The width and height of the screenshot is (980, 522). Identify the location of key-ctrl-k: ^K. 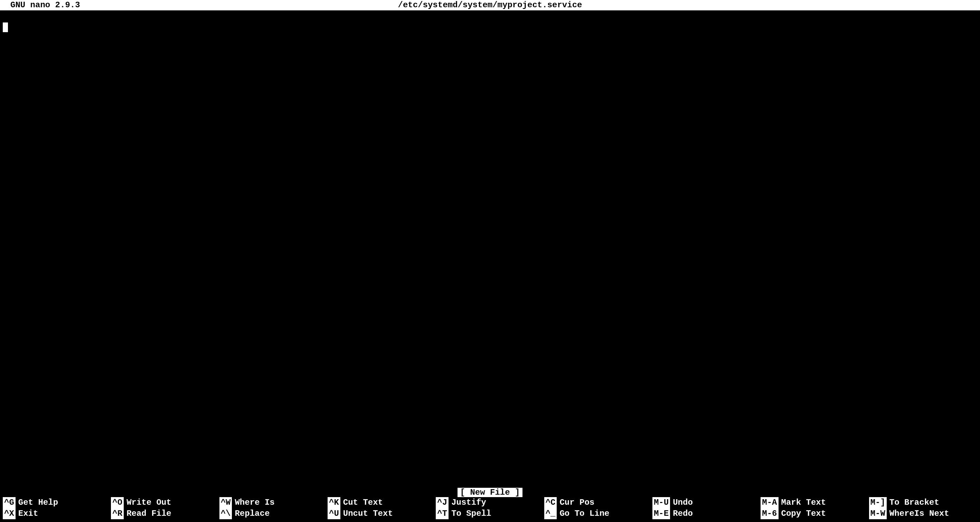
(334, 503).